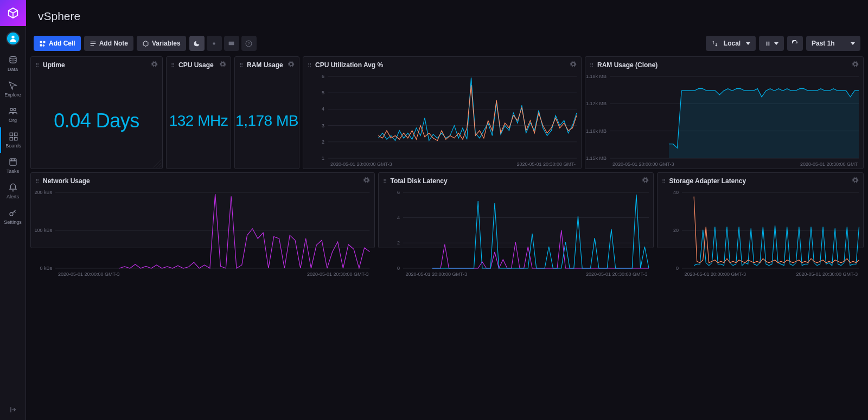  What do you see at coordinates (13, 38) in the screenshot?
I see `user-avatar` at bounding box center [13, 38].